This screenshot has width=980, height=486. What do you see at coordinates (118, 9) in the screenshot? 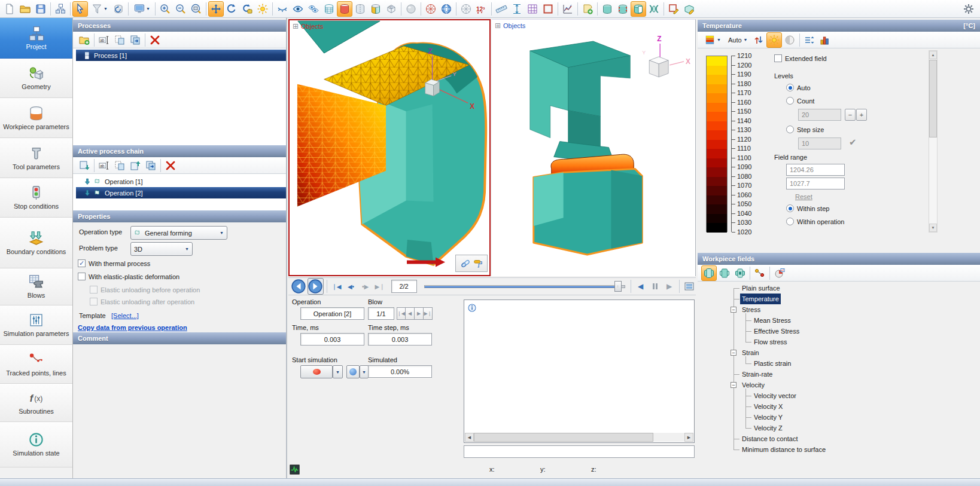
I see `rotate-object-icon` at bounding box center [118, 9].